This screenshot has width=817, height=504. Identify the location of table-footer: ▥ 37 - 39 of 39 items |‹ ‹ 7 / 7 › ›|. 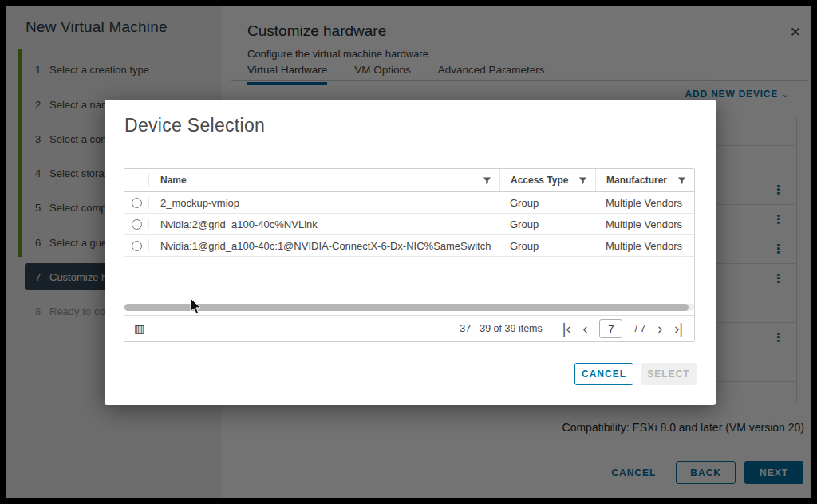
(409, 329).